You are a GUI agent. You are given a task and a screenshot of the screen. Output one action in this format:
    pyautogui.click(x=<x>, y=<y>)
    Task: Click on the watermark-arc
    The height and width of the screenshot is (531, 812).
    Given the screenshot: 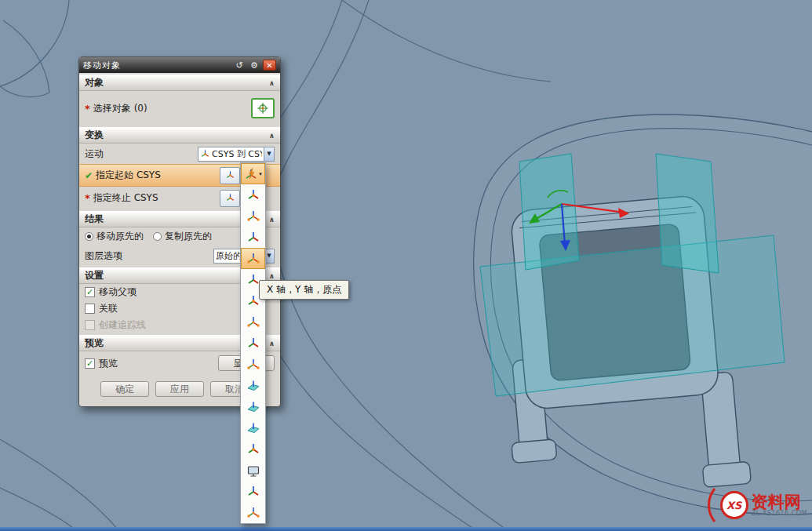 What is the action you would take?
    pyautogui.click(x=711, y=505)
    